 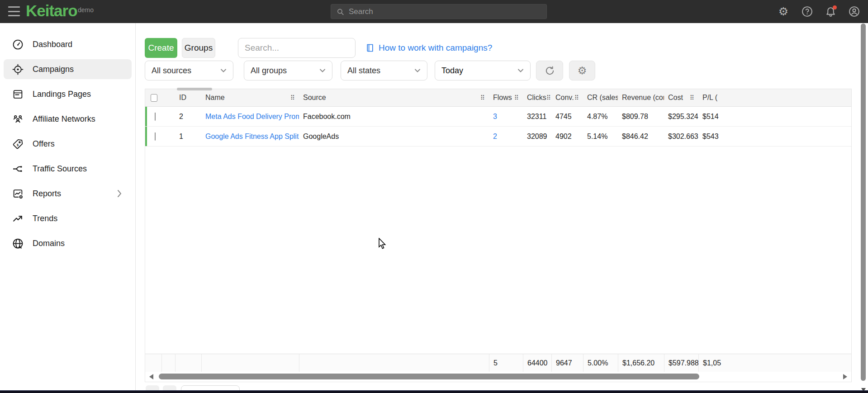 What do you see at coordinates (845, 377) in the screenshot?
I see `scroll-right-arrow-icon` at bounding box center [845, 377].